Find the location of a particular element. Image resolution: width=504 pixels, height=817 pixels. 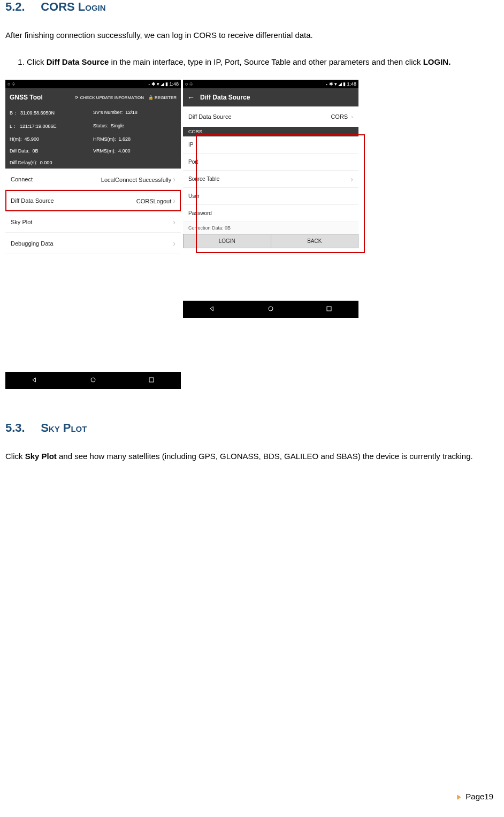

value: 0B is located at coordinates (35, 151).